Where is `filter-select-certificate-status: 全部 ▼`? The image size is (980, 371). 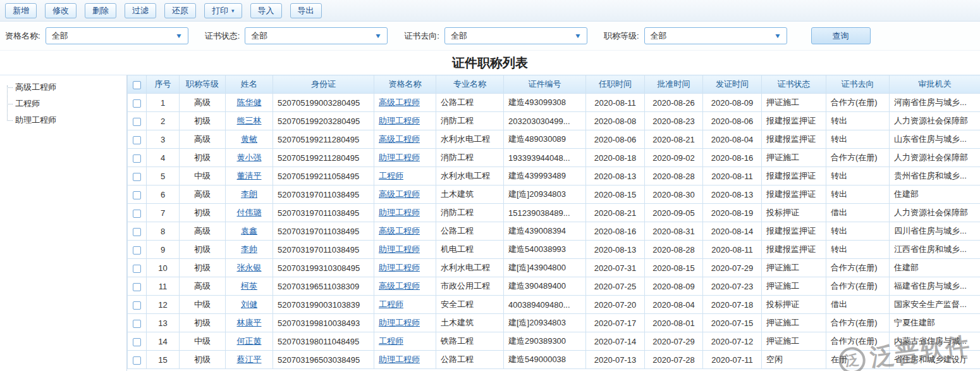 filter-select-certificate-status: 全部 ▼ is located at coordinates (316, 35).